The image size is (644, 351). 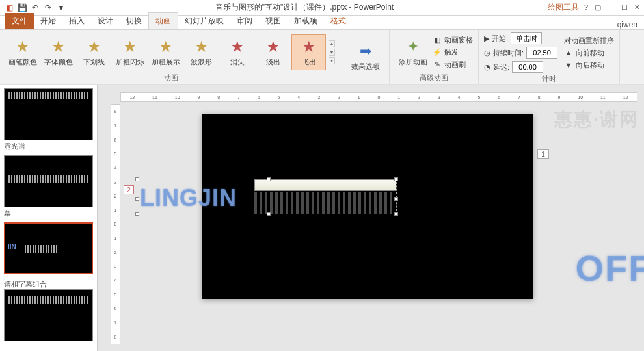 I want to click on redo-icon: ↷, so click(x=48, y=8).